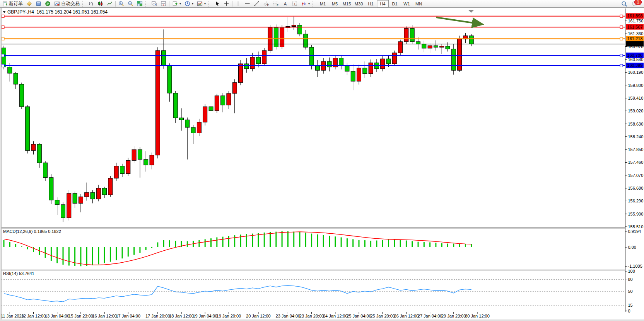 Image resolution: width=644 pixels, height=321 pixels. Describe the element at coordinates (238, 4) in the screenshot. I see `vertical-line-button` at that location.